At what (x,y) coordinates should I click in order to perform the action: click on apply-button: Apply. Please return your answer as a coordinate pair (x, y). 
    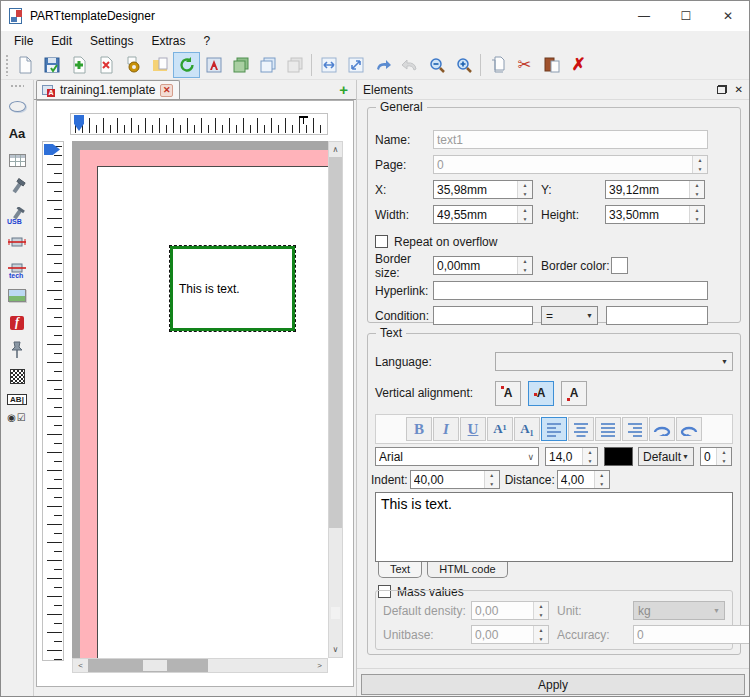
    Looking at the image, I should click on (553, 684).